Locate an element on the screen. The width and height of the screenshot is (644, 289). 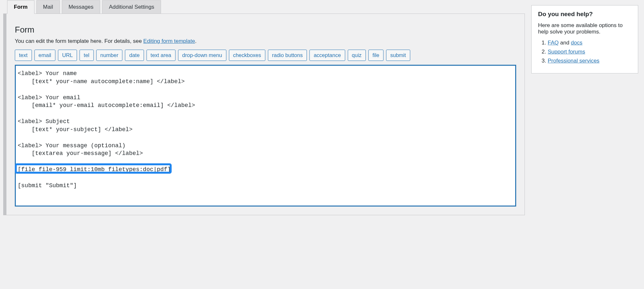
code-line: <label> Your message (optional) is located at coordinates (265, 146).